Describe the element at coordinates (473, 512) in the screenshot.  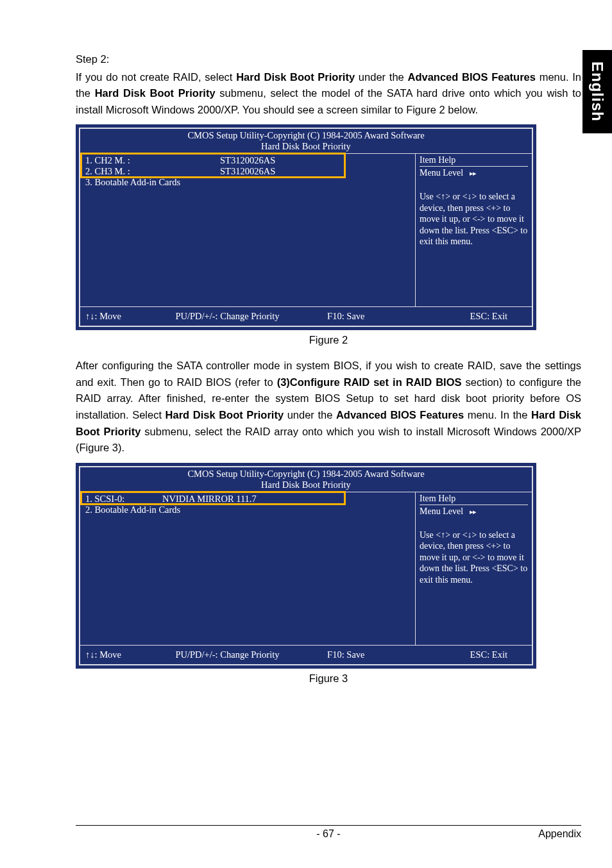
I see `help-menu-level-2: Menu Level` at that location.